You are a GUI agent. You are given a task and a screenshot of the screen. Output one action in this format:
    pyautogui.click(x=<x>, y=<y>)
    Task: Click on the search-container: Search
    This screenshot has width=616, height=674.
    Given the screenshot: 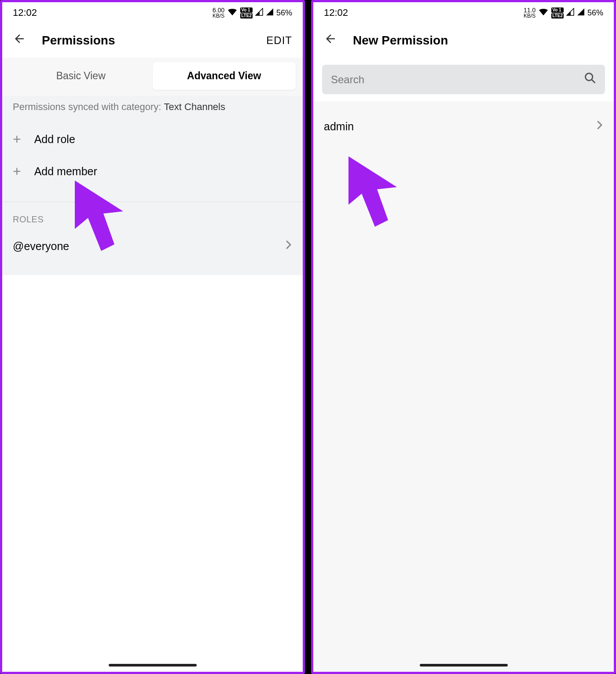 What is the action you would take?
    pyautogui.click(x=464, y=79)
    